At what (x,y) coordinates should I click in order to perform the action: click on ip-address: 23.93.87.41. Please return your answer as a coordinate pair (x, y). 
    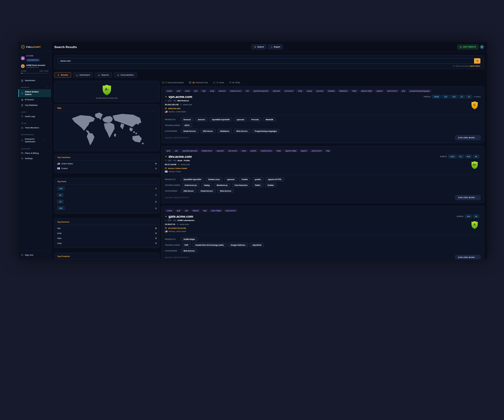
    Looking at the image, I should click on (170, 224).